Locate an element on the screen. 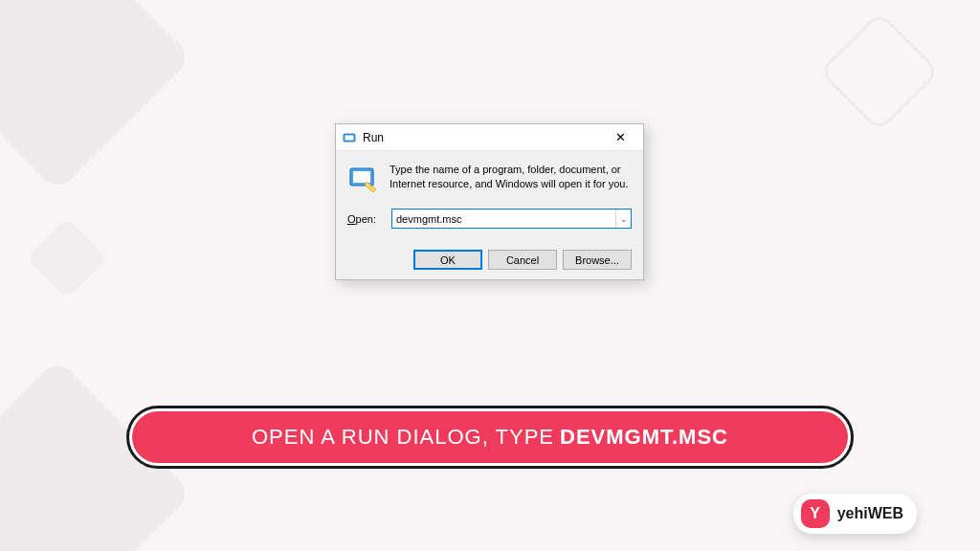 This screenshot has width=980, height=551. open-label: Open: is located at coordinates (366, 219).